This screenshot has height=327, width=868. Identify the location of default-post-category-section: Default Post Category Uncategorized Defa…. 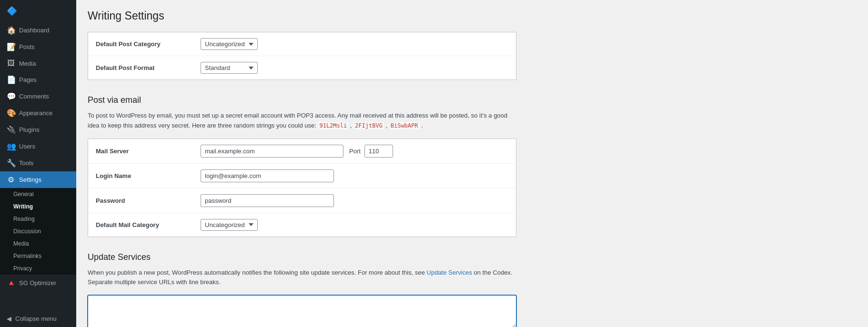
(302, 56).